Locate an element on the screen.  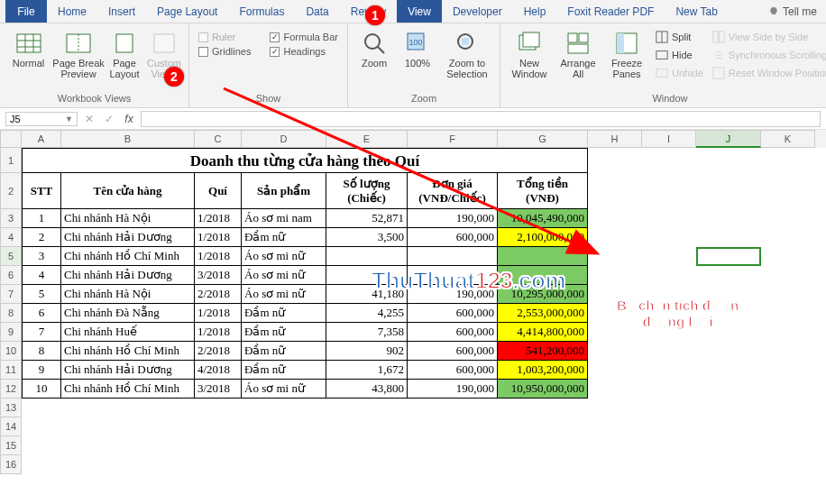
cell-sl: 1,672 is located at coordinates (367, 370).